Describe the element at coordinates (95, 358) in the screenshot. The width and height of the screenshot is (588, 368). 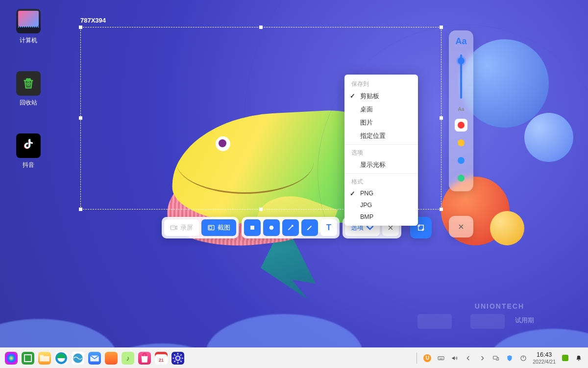
I see `mail-icon` at that location.